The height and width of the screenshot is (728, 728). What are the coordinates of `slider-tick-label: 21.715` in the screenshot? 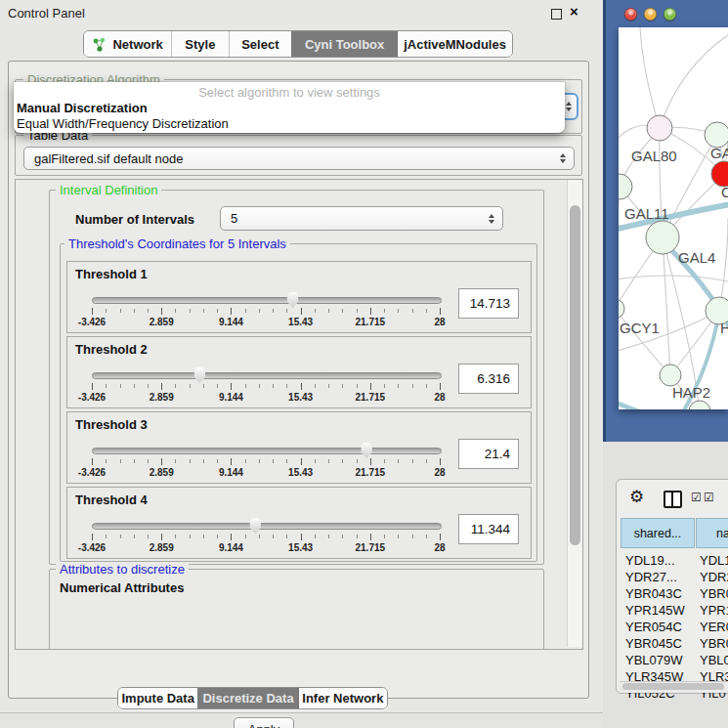 It's located at (370, 473).